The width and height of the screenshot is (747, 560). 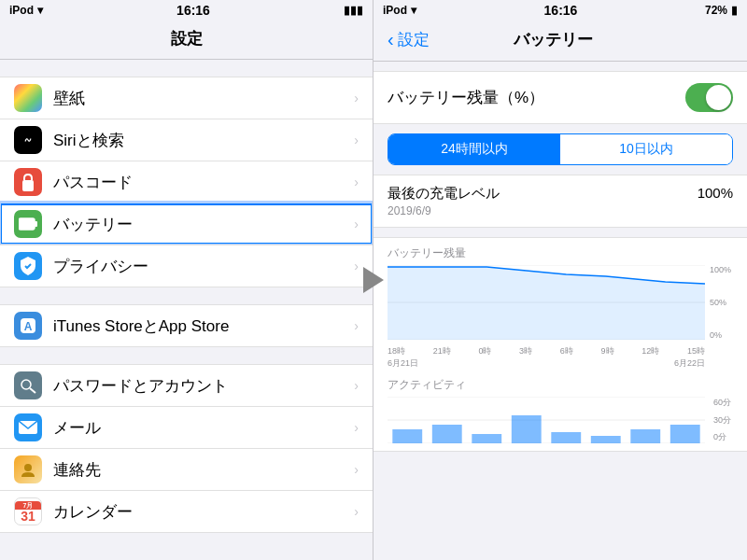 I want to click on item-label: 連絡先, so click(x=204, y=470).